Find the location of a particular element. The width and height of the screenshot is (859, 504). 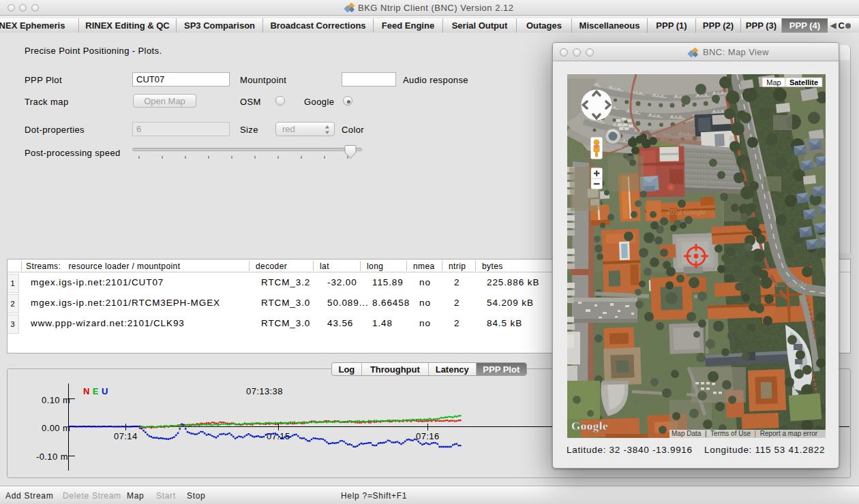

svg-text: Satellite is located at coordinates (804, 82).